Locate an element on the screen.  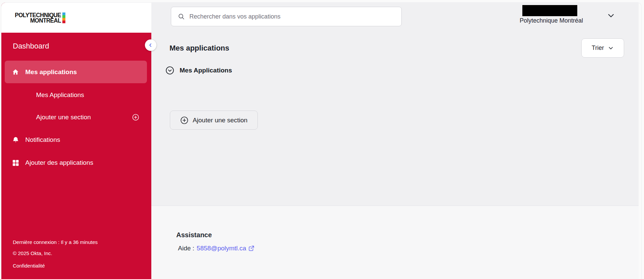
external-link-icon is located at coordinates (251, 248).